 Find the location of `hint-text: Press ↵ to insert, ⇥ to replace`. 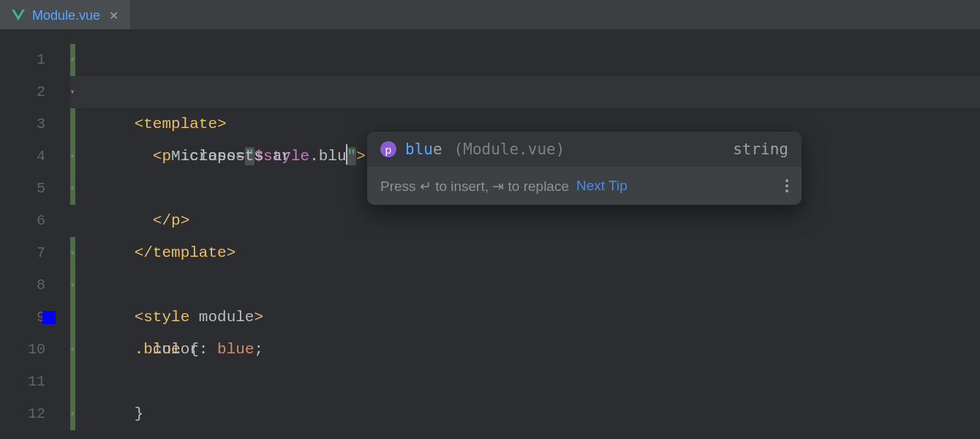

hint-text: Press ↵ to insert, ⇥ to replace is located at coordinates (475, 186).